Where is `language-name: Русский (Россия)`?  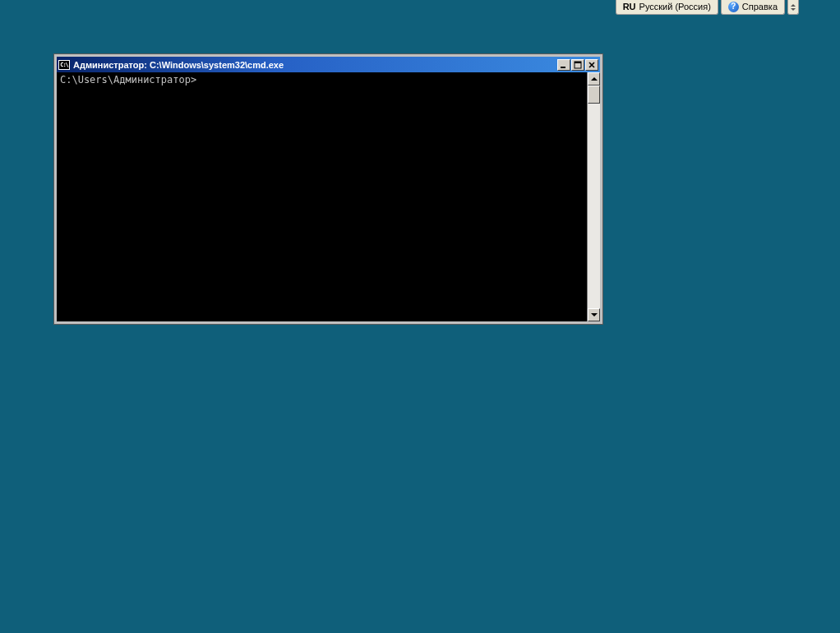
language-name: Русский (Россия) is located at coordinates (676, 7).